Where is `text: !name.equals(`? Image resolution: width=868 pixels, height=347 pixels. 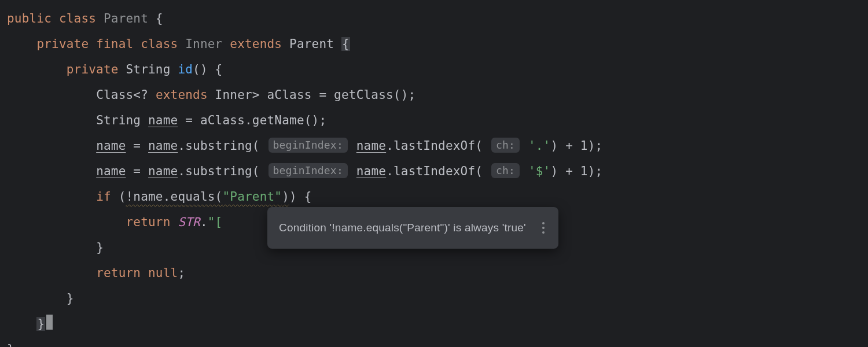
text: !name.equals( is located at coordinates (175, 197).